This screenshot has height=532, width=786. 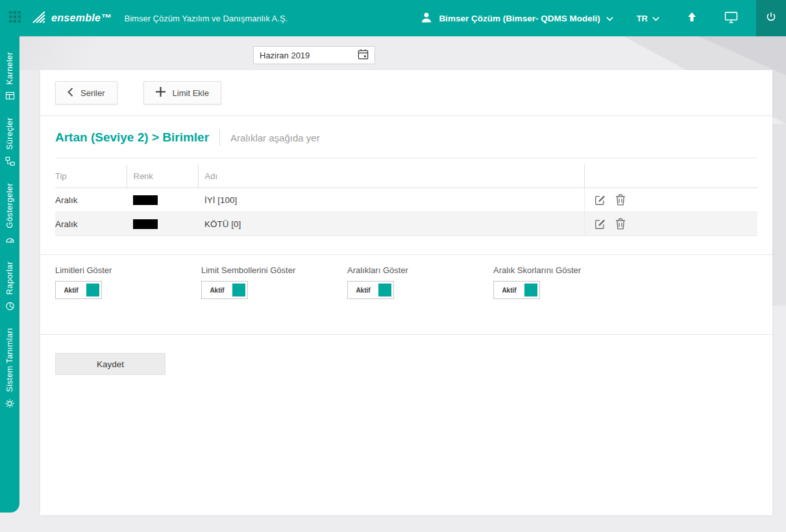 What do you see at coordinates (517, 290) in the screenshot?
I see `toggle-switch-aralik-skorlarini-goster: Aktif` at bounding box center [517, 290].